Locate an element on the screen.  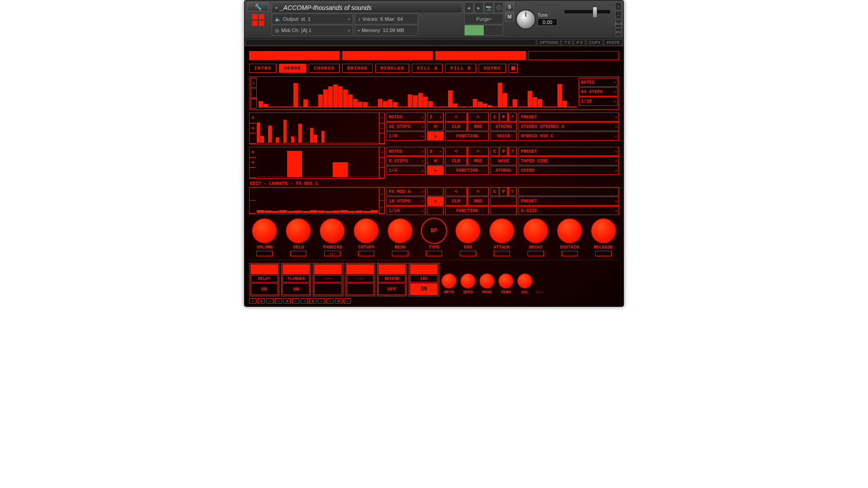
reso-knob is located at coordinates (400, 231).